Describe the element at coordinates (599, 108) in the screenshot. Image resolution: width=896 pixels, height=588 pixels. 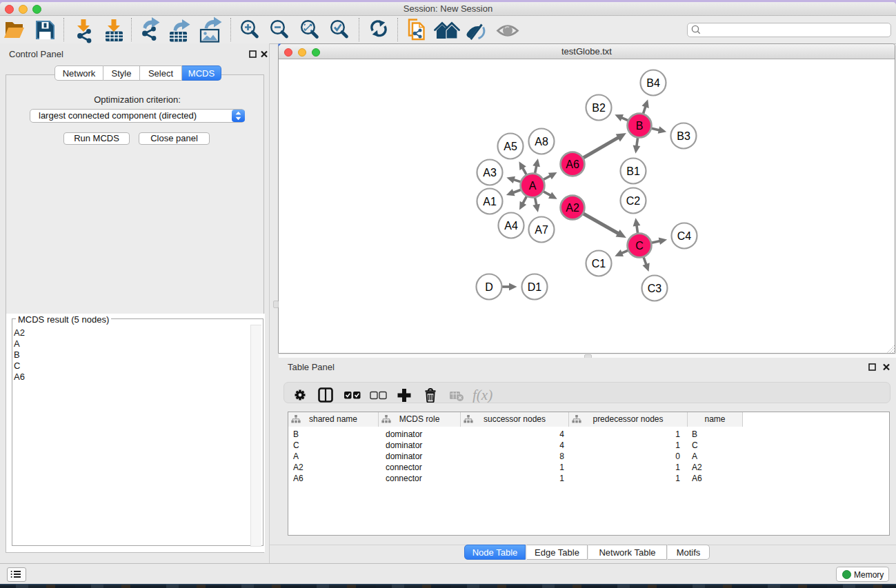
I see `svg-text: B2` at that location.